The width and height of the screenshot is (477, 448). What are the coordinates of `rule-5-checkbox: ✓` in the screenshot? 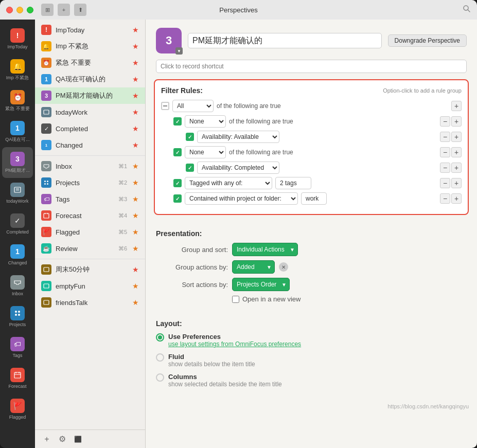 It's located at (178, 199).